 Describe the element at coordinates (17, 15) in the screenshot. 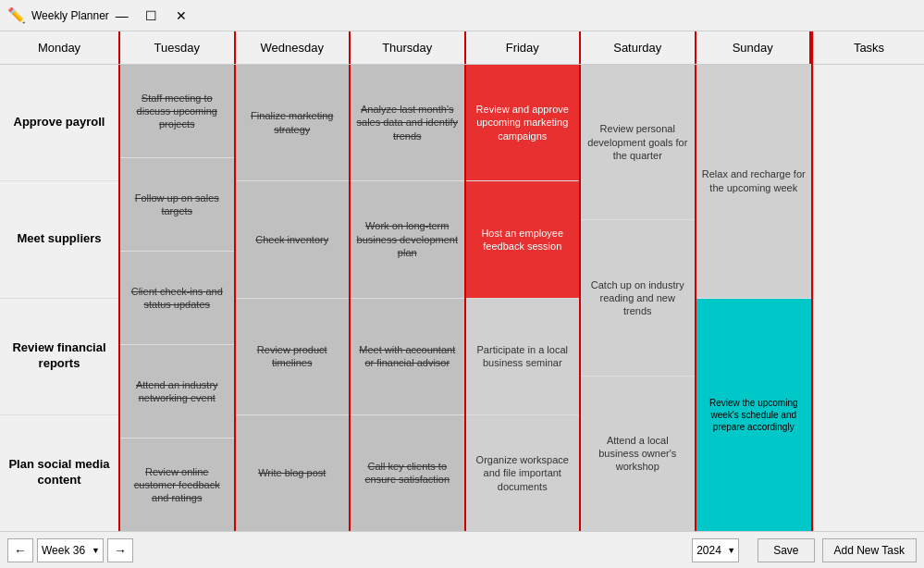

I see `app-icon: ✏️` at that location.